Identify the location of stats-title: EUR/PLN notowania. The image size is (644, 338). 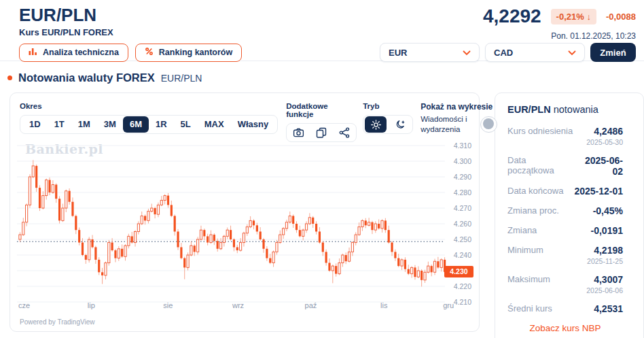
(565, 109).